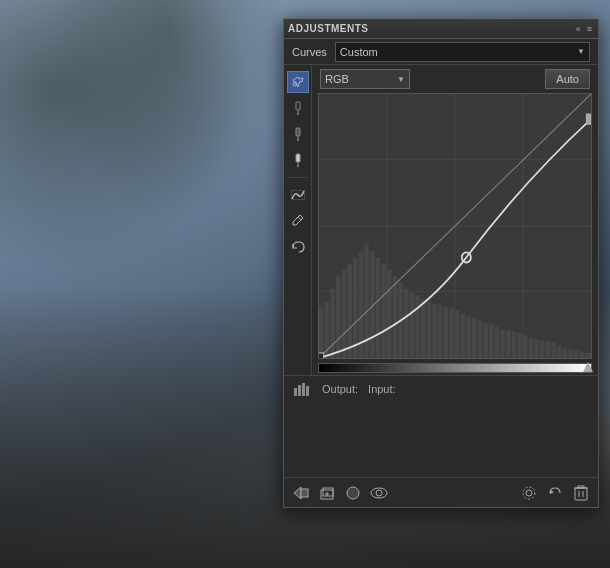 This screenshot has height=568, width=610. I want to click on panel-title: ADJUSTMENTS, so click(328, 28).